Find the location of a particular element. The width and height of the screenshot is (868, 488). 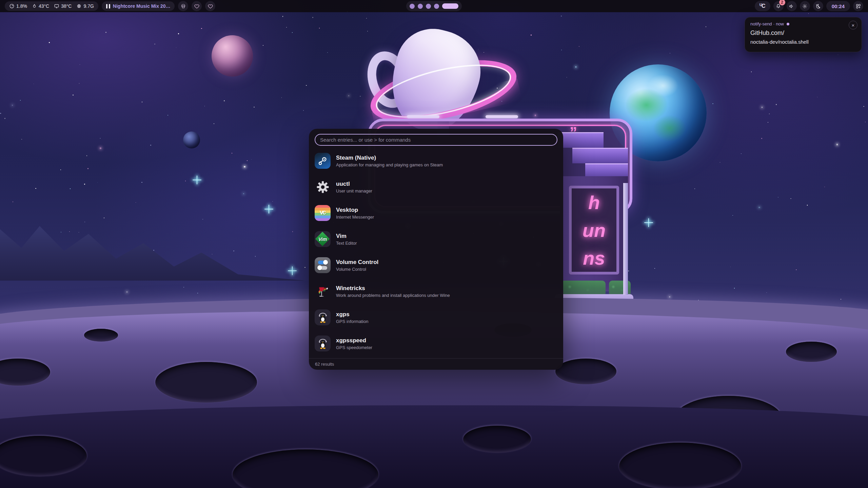

item-title: xgps is located at coordinates (352, 314).